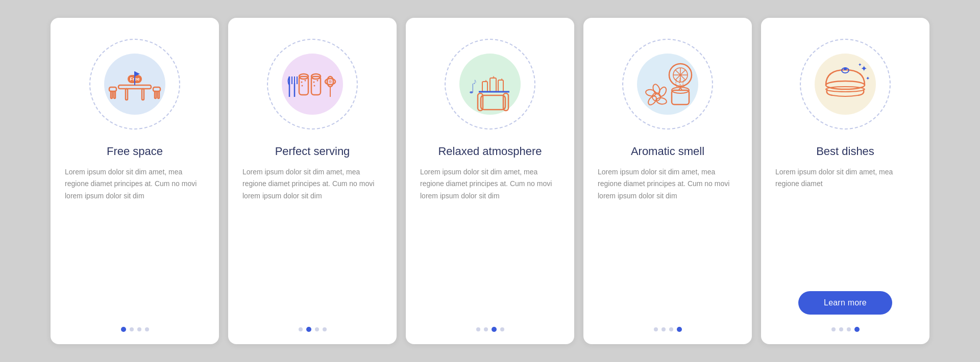  What do you see at coordinates (668, 242) in the screenshot?
I see `card-text-aromatic-smell: Lorem ipsum dolor sit dim amet, mea regi…` at bounding box center [668, 242].